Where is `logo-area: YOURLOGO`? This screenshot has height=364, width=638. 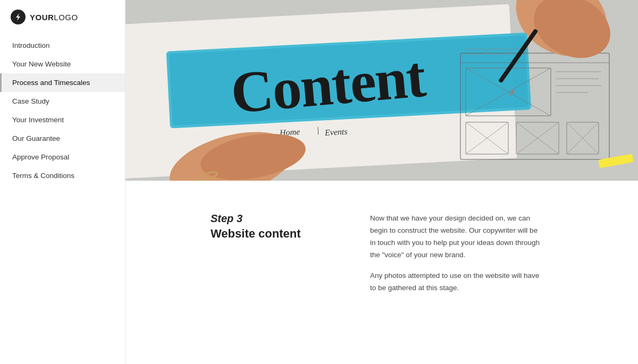
logo-area: YOURLOGO is located at coordinates (63, 18).